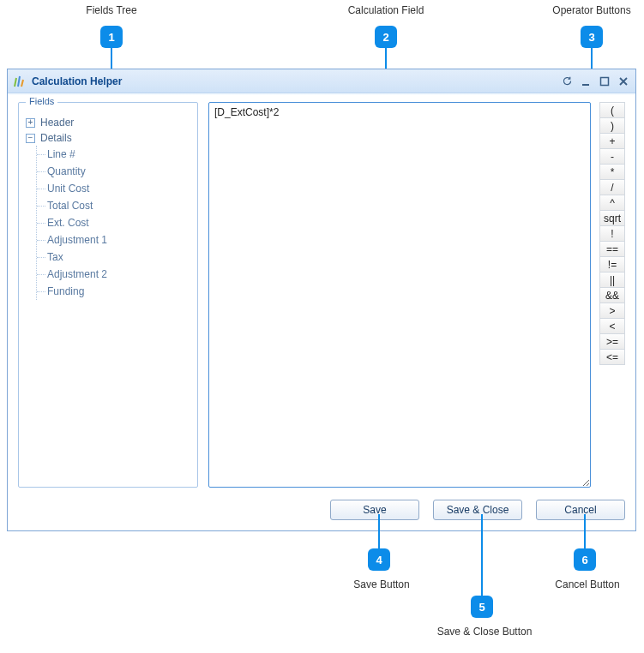  Describe the element at coordinates (623, 81) in the screenshot. I see `close-icon` at that location.